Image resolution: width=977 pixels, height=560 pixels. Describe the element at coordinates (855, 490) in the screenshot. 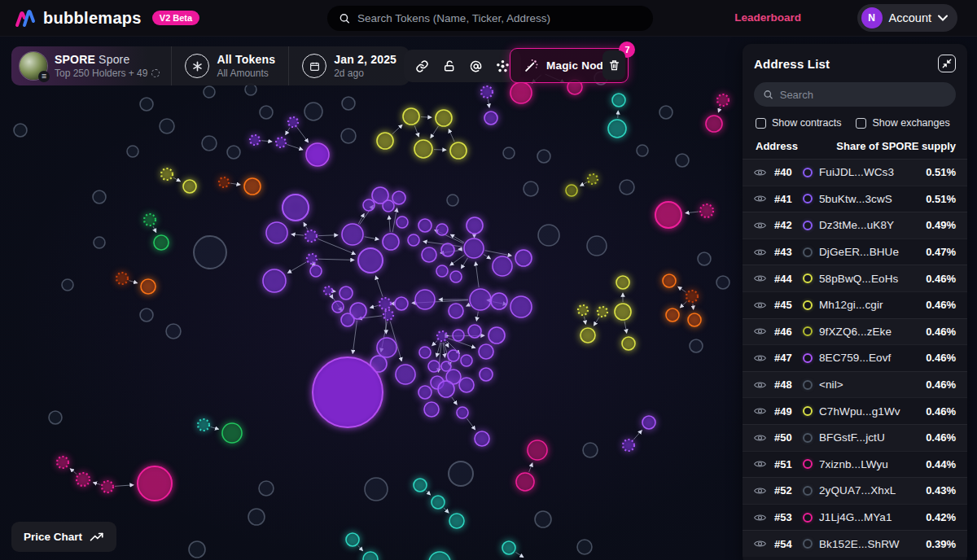

I see `address-row: #522yQUA7...XhxL0.43%` at that location.